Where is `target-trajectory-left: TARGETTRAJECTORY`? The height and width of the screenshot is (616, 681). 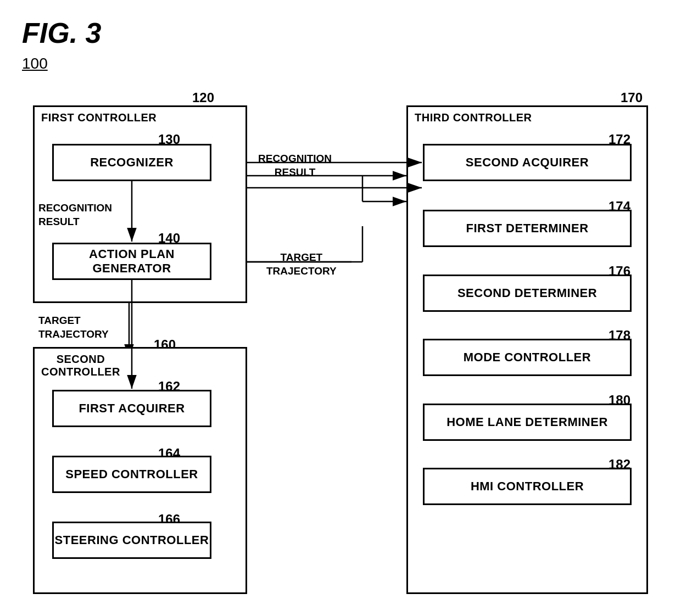
target-trajectory-left: TARGETTRAJECTORY is located at coordinates (74, 327).